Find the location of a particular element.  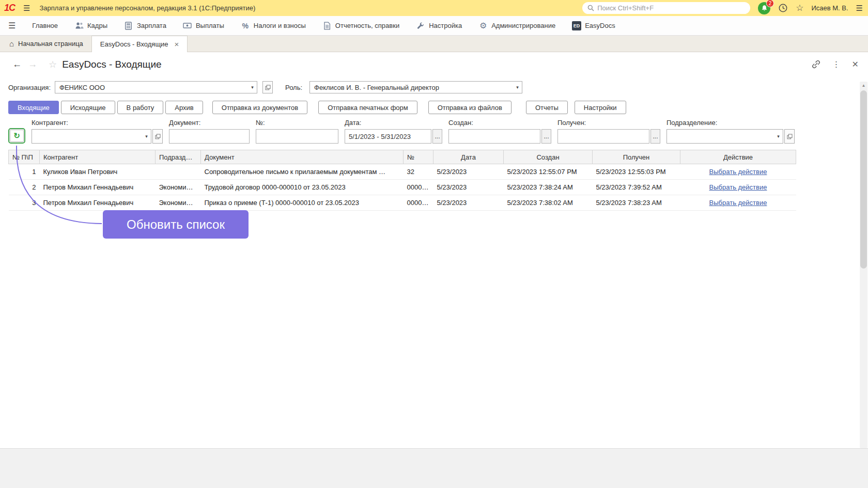

filter-label: Получен: is located at coordinates (609, 123).